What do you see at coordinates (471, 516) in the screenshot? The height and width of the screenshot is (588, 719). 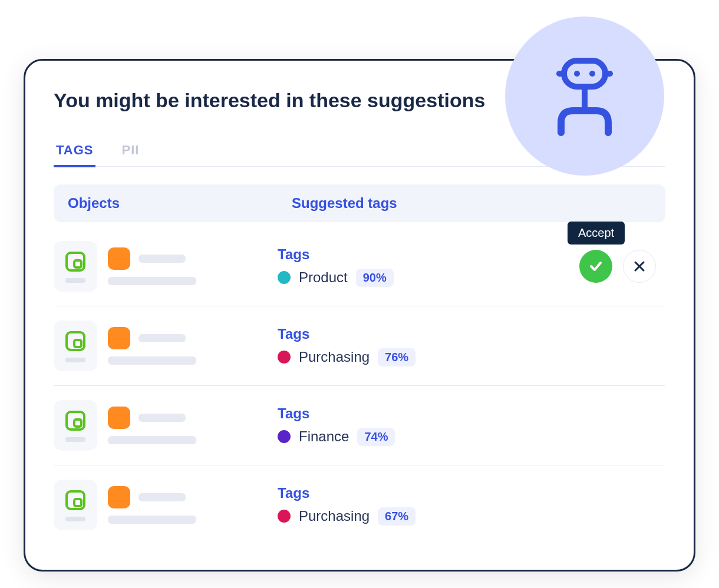 I see `tag-row: Purchasing67%` at bounding box center [471, 516].